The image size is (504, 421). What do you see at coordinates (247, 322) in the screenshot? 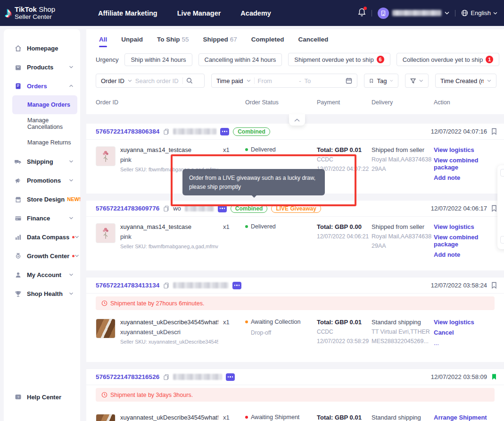
I see `status-dot` at bounding box center [247, 322].